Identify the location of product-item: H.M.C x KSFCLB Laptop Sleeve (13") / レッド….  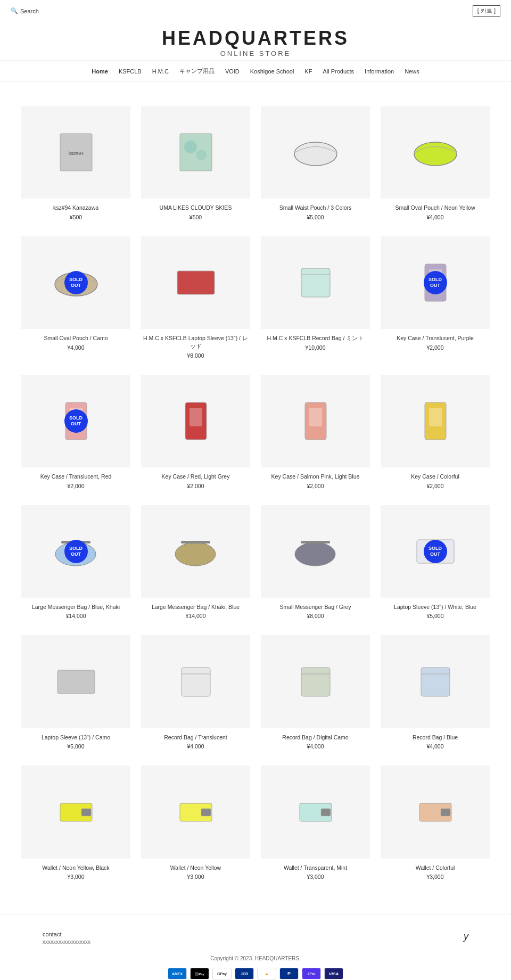
(196, 298).